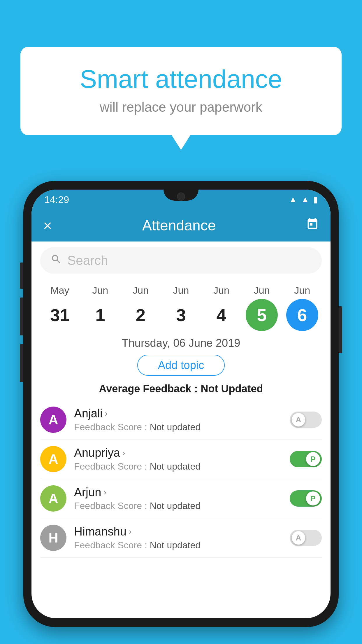 Image resolution: width=362 pixels, height=644 pixels. Describe the element at coordinates (56, 261) in the screenshot. I see `search-icon` at that location.